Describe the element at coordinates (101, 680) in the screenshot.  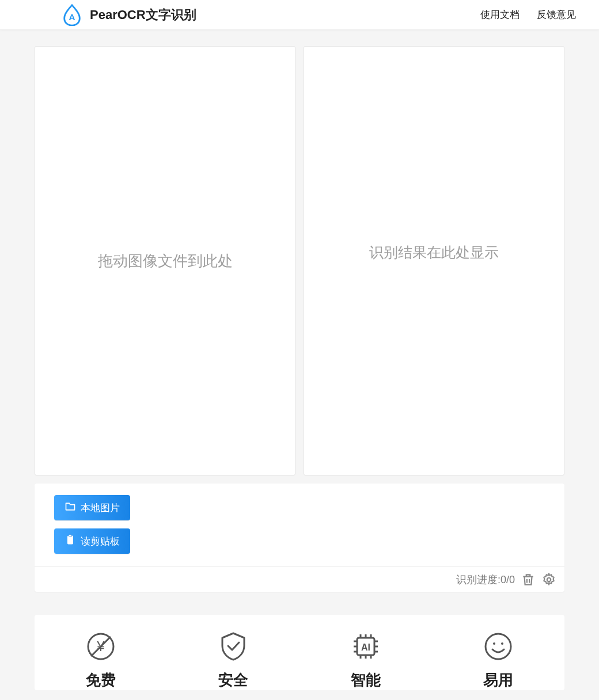
I see `feature-free-title: 免费` at that location.